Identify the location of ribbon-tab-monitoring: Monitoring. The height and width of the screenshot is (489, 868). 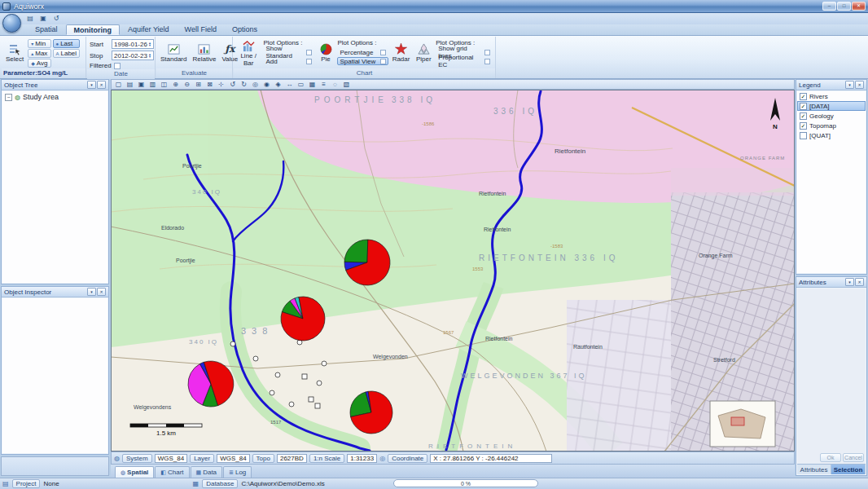
(93, 29).